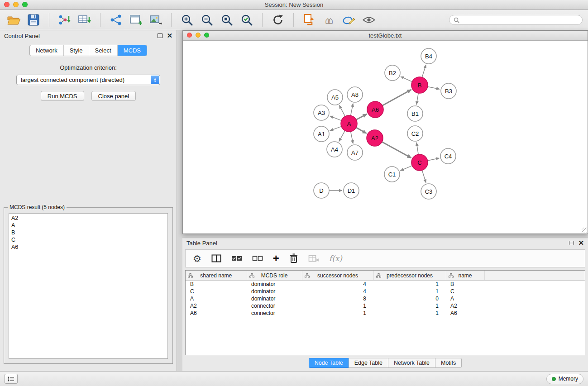  What do you see at coordinates (424, 71) in the screenshot?
I see `graph-edge-B-B4` at bounding box center [424, 71].